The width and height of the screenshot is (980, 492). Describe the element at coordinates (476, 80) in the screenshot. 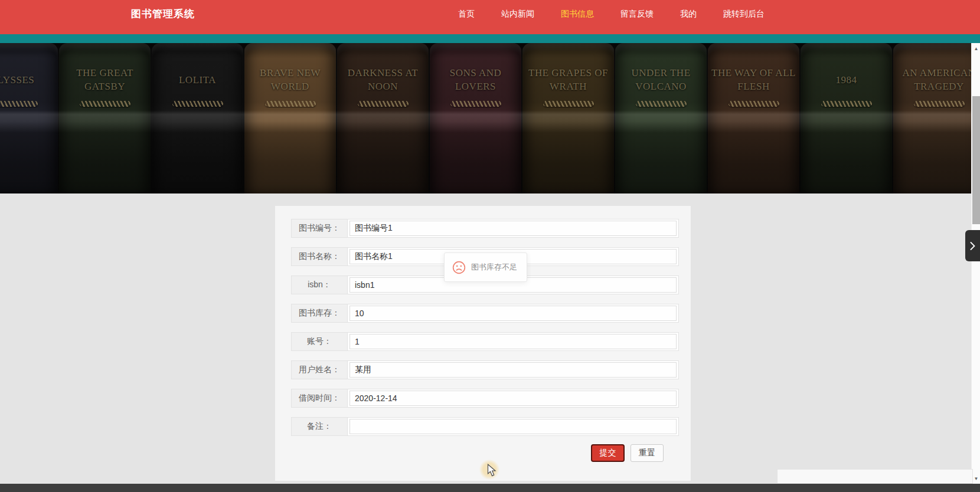

I see `book-spine-title: SONS AND LOVERS` at that location.